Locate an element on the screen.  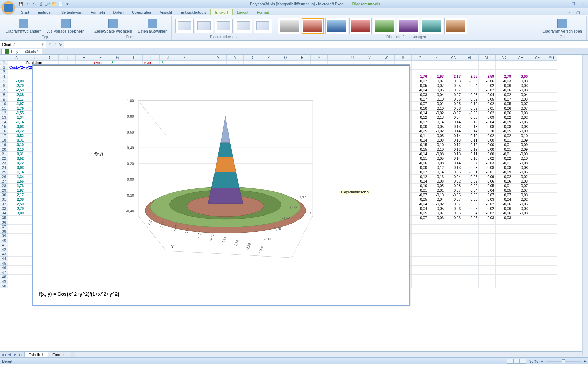
minimize-button: _ is located at coordinates (564, 4).